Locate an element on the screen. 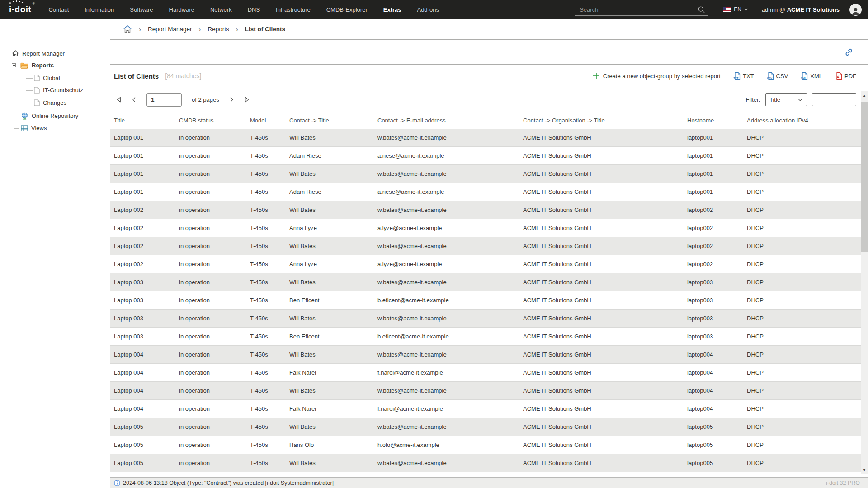 This screenshot has width=868, height=488. column-header: CMDB status is located at coordinates (214, 120).